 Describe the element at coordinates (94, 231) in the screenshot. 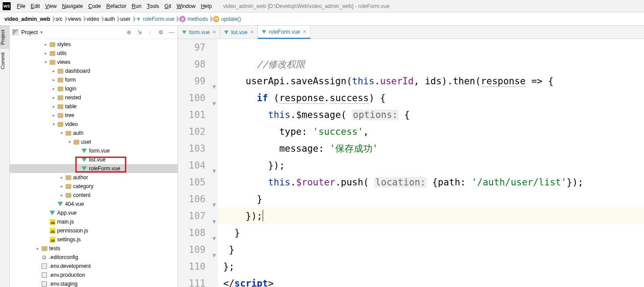

I see `tree-item-permission-js: ▸JSpermission.js` at that location.